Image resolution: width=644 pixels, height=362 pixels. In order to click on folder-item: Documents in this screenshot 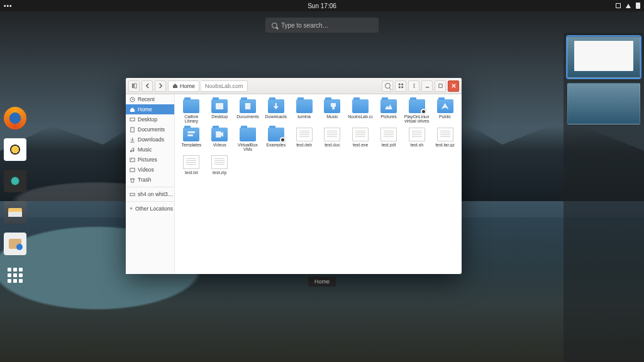, I will do `click(248, 112)`.